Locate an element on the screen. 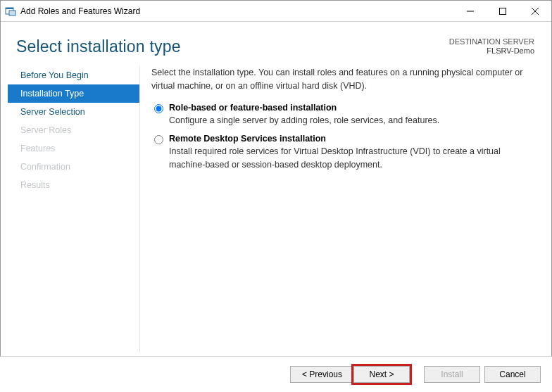  next-button: Next > is located at coordinates (382, 374).